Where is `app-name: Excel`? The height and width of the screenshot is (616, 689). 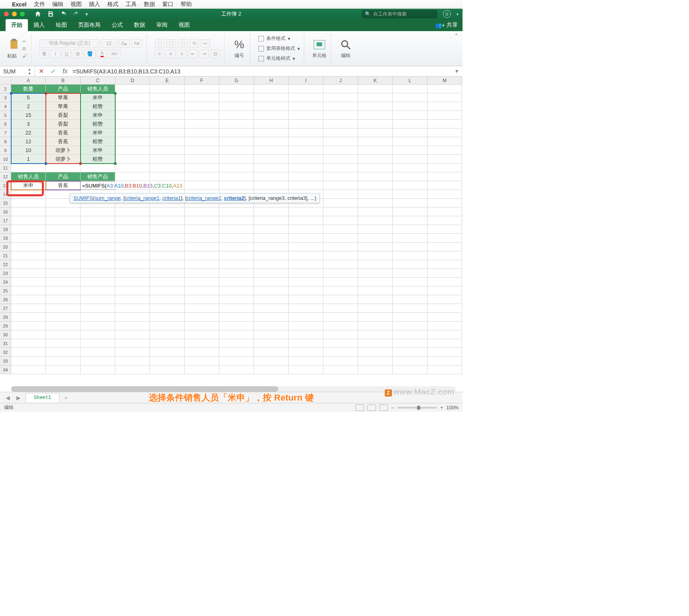 app-name: Excel is located at coordinates (19, 4).